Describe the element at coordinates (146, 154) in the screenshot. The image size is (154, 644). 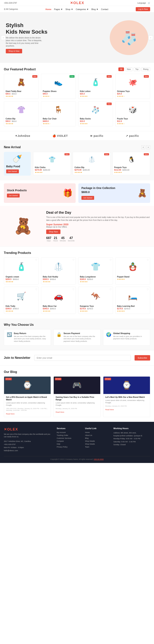
I see `na-badge: New` at that location.